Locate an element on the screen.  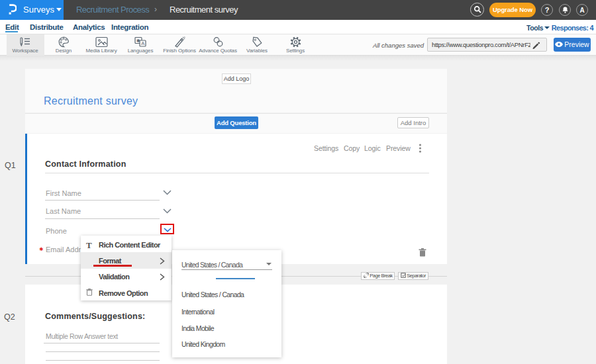
svg-text: A is located at coordinates (143, 44).